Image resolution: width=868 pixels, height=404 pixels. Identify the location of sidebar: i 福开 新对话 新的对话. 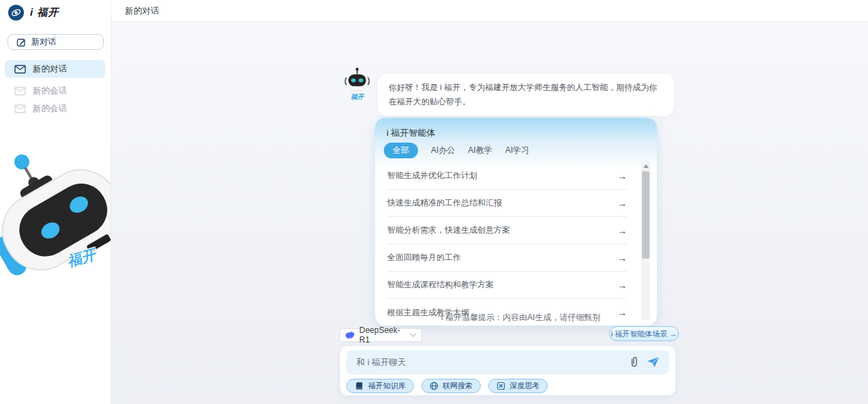
(56, 202).